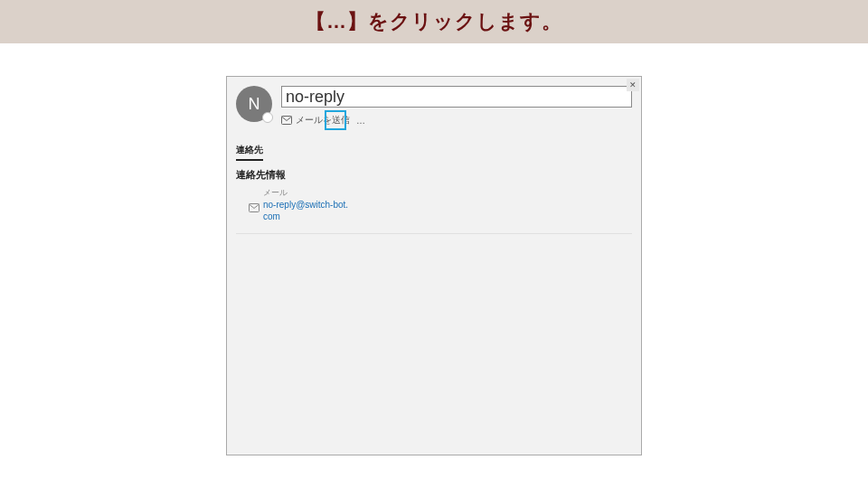 This screenshot has height=488, width=868. I want to click on contact-header: N no-reply メールを送信 …, so click(434, 104).